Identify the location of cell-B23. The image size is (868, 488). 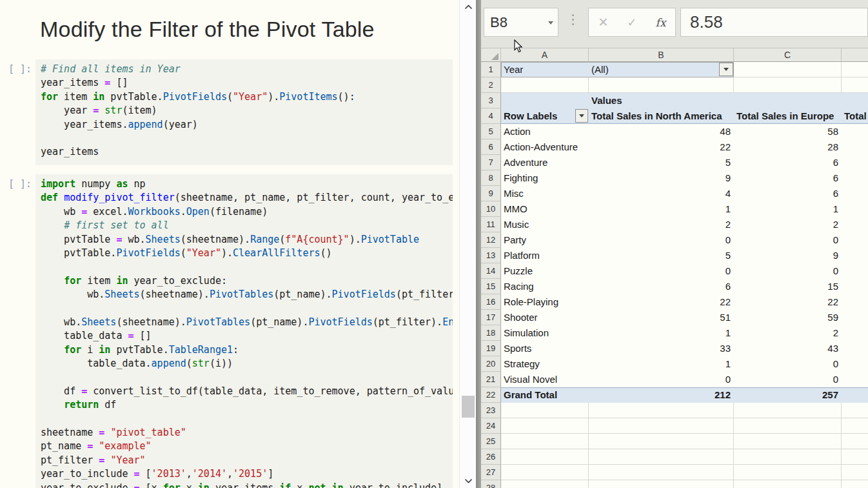
(662, 411).